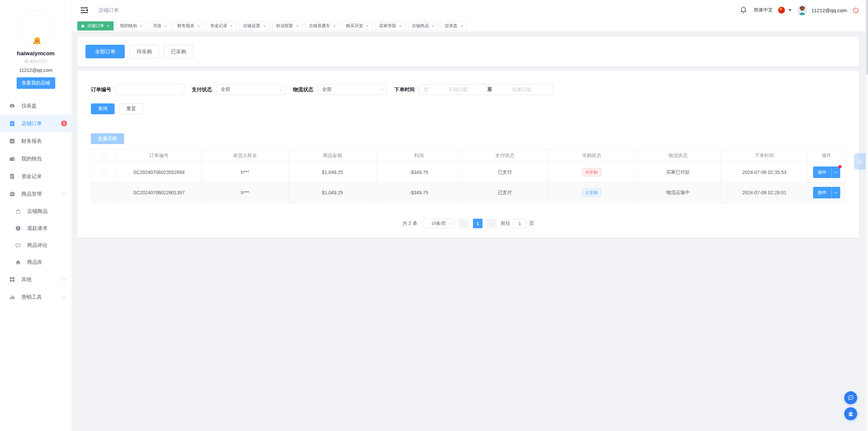  Describe the element at coordinates (592, 156) in the screenshot. I see `col-purchase-status: 采购状态` at that location.